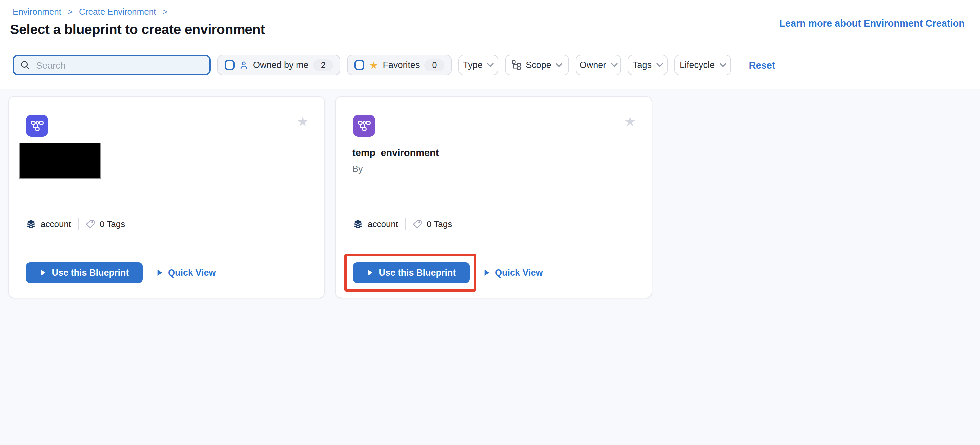  Describe the element at coordinates (374, 65) in the screenshot. I see `favorite-star-icon: ★` at that location.